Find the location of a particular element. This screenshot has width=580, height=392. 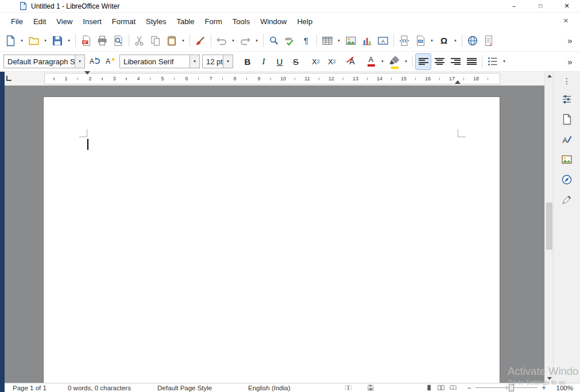

toolbar-overflow-button: » is located at coordinates (570, 40).